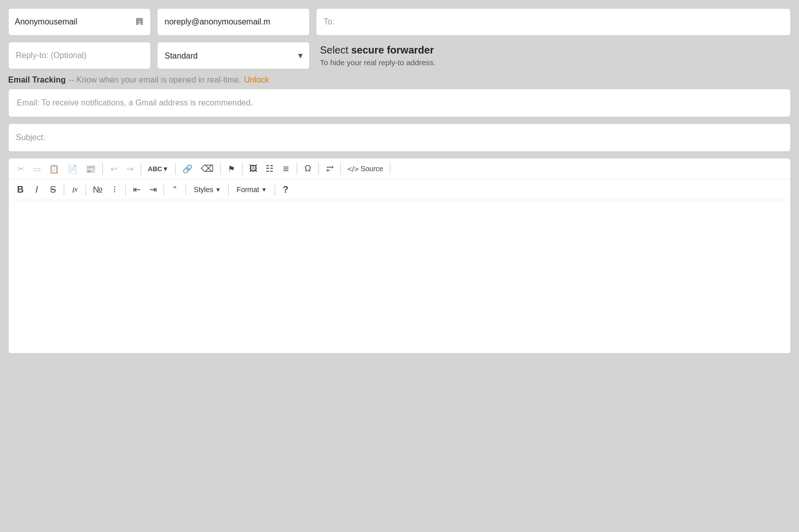 The width and height of the screenshot is (799, 532). What do you see at coordinates (158, 169) in the screenshot?
I see `spellcheck-button: ABC▼` at bounding box center [158, 169].